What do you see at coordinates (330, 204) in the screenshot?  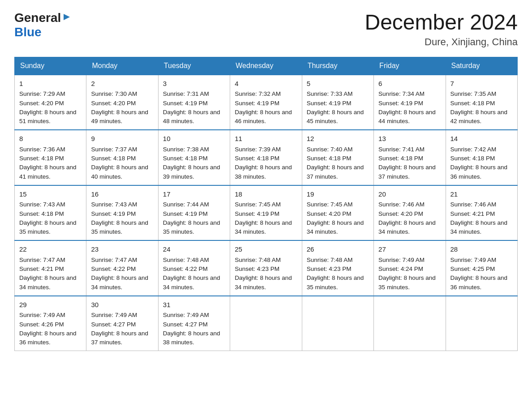 I see `sunrise-text: Sunrise: 7:45 AM` at bounding box center [330, 204].